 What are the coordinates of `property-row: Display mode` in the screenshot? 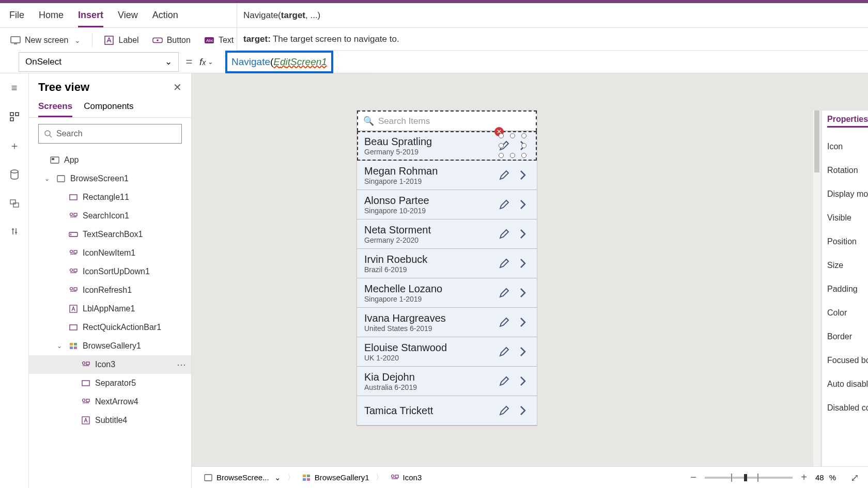 It's located at (845, 194).